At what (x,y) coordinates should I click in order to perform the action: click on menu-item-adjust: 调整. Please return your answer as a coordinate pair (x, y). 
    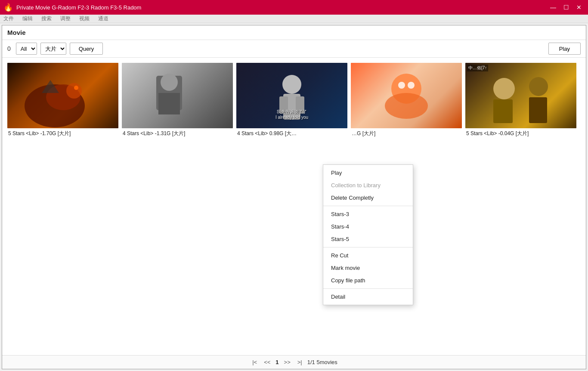
    Looking at the image, I should click on (65, 19).